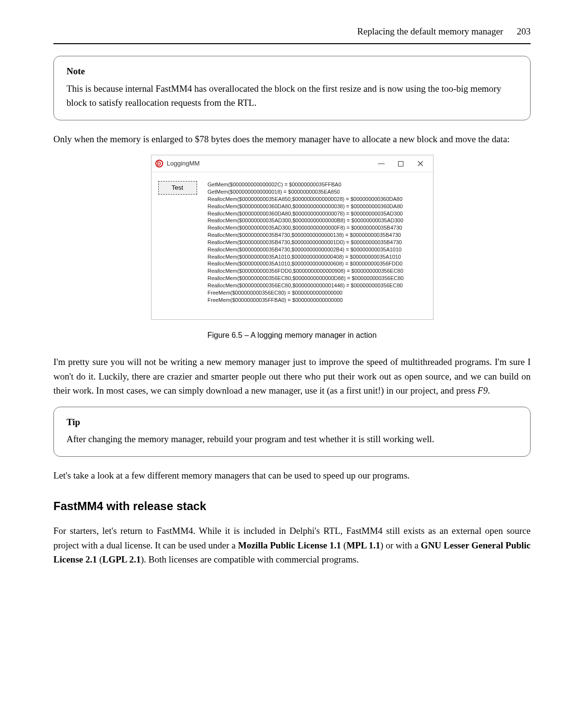  I want to click on app-icon: D, so click(159, 164).